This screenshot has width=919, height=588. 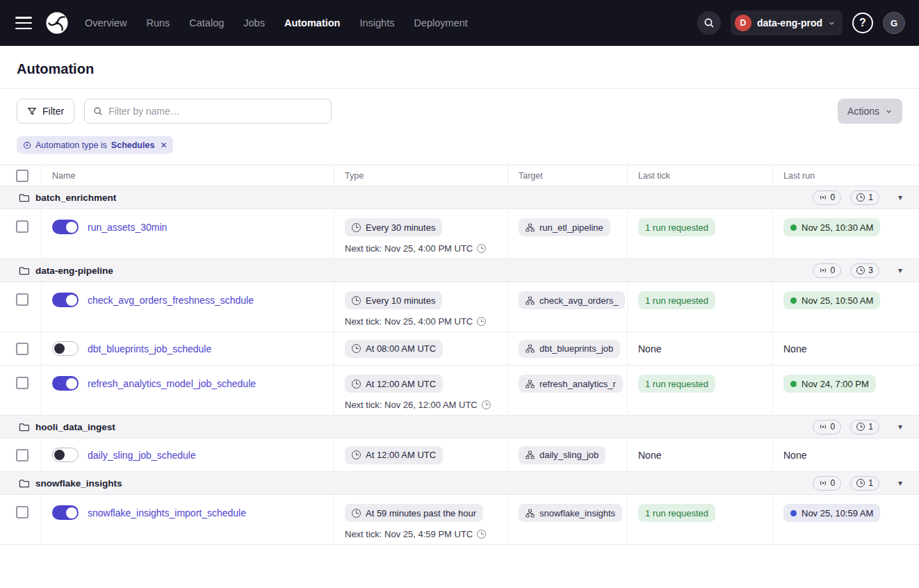 I want to click on run-status-dot, so click(x=794, y=228).